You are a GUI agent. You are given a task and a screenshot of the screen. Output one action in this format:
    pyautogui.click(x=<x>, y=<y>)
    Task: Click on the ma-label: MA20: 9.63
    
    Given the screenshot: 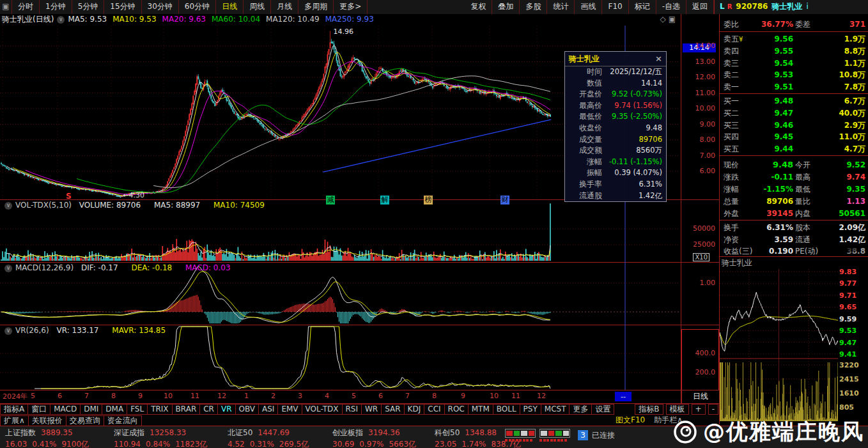 What is the action you would take?
    pyautogui.click(x=184, y=19)
    